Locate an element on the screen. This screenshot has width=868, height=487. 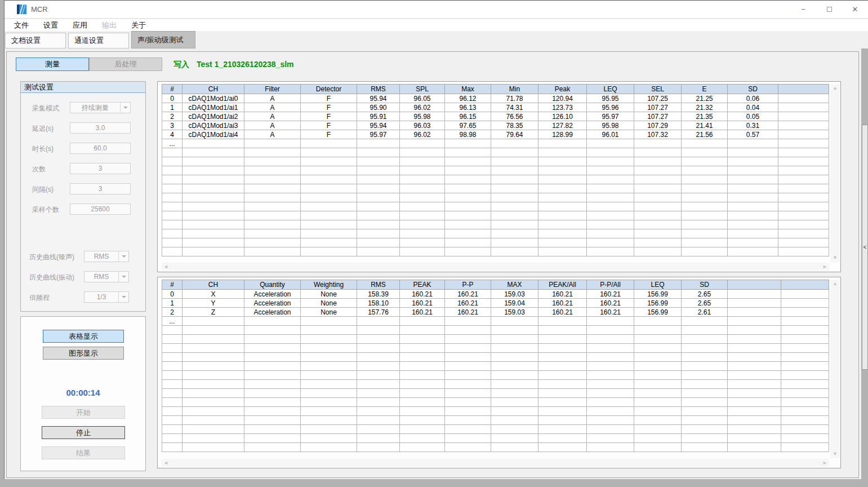
stop-button: 停止 is located at coordinates (83, 433).